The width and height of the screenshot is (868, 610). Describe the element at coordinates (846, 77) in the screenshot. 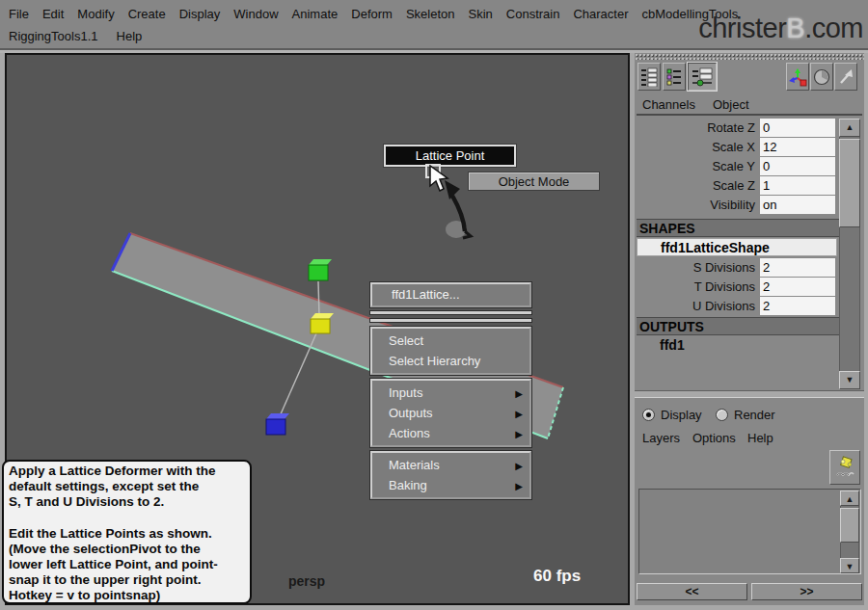

I see `select-arrow-button` at that location.